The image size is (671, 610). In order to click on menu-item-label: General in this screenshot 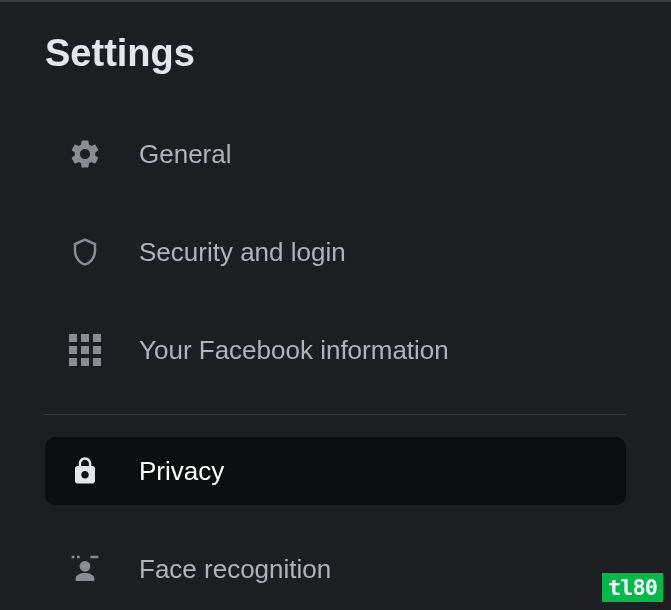, I will do `click(186, 154)`.